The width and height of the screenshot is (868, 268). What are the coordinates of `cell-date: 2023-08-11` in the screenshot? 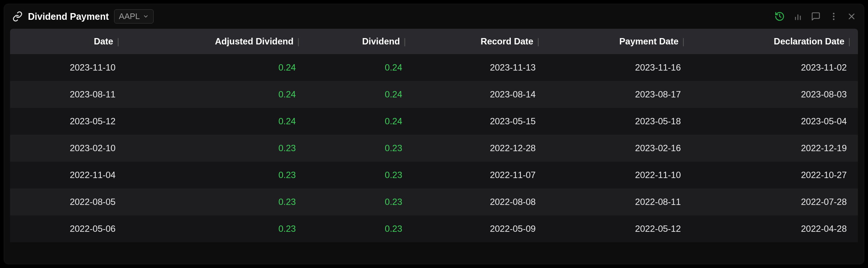 It's located at (69, 94).